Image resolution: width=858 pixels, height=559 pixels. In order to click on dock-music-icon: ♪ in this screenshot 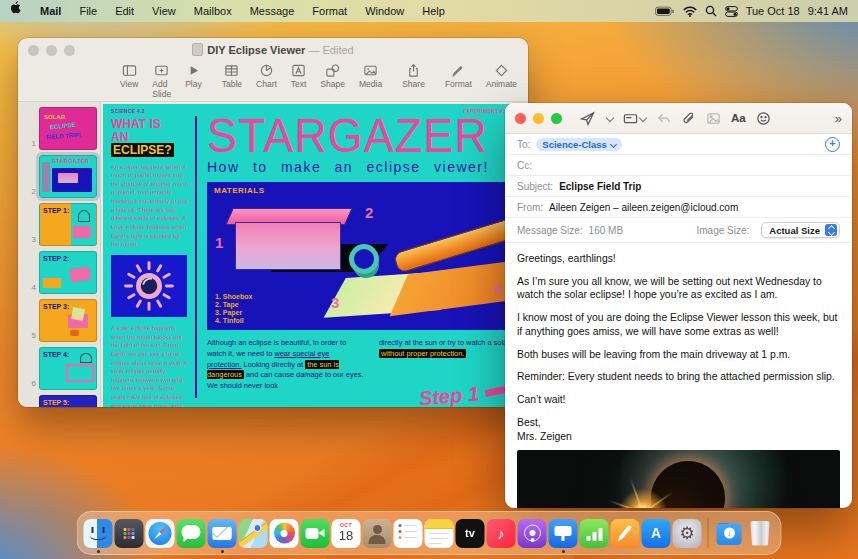, I will do `click(502, 534)`.